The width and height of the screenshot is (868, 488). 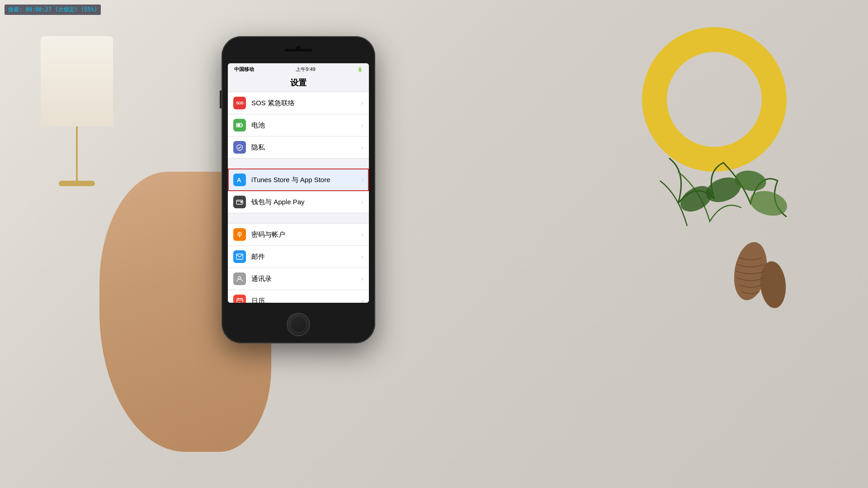 What do you see at coordinates (305, 202) in the screenshot?
I see `wallet-label: 钱包与 Apple Pay` at bounding box center [305, 202].